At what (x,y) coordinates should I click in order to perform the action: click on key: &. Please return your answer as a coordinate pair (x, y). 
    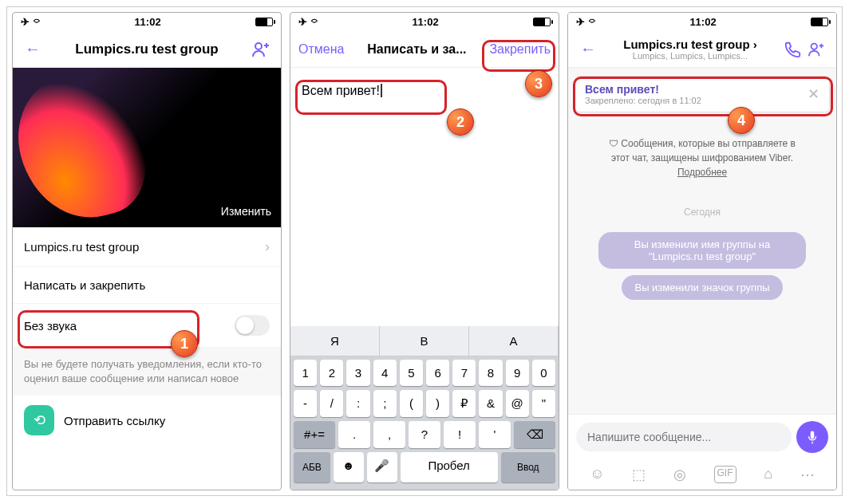
    Looking at the image, I should click on (490, 404).